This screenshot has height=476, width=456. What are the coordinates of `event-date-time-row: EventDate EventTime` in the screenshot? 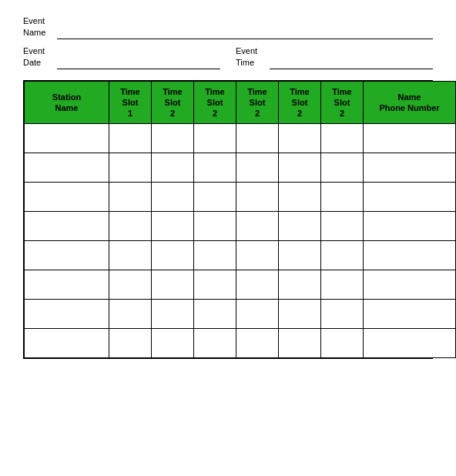 It's located at (228, 57).